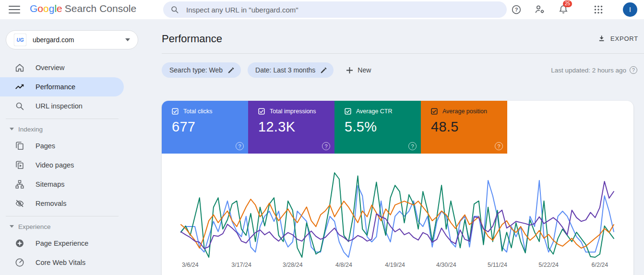 The image size is (644, 275). Describe the element at coordinates (62, 243) in the screenshot. I see `sidebar-item-label: Page Experience` at that location.